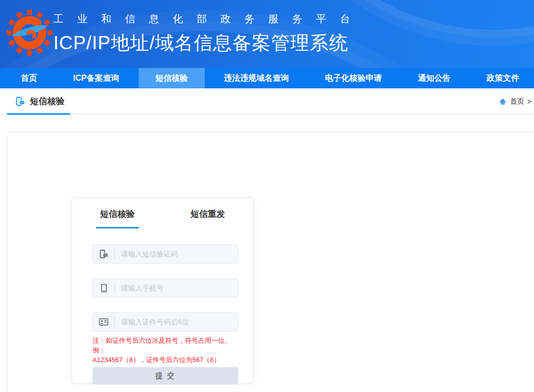 The image size is (534, 392). Describe the element at coordinates (29, 34) in the screenshot. I see `miit-gear-e-logo-icon` at that location.